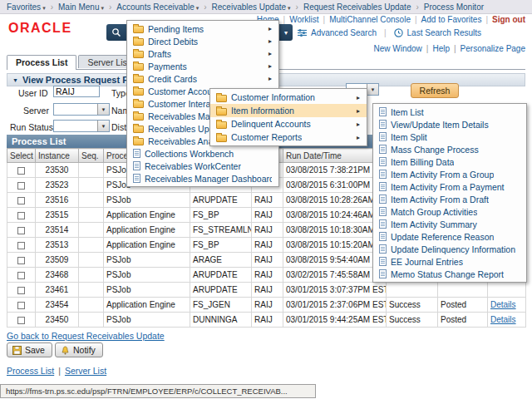 Image resolution: width=532 pixels, height=399 pixels. What do you see at coordinates (203, 66) in the screenshot?
I see `menu-item-payments: Payments▸` at bounding box center [203, 66].